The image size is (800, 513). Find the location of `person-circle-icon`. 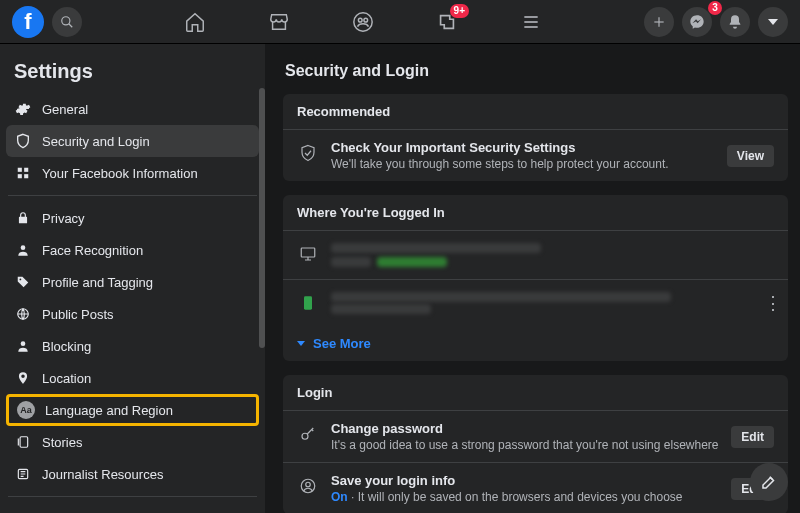

person-circle-icon is located at coordinates (308, 486).